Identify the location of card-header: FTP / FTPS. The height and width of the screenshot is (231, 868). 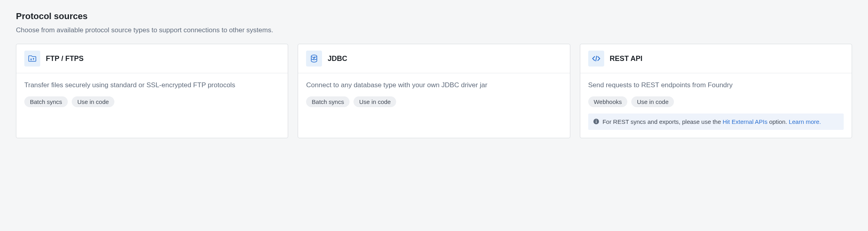
(152, 59).